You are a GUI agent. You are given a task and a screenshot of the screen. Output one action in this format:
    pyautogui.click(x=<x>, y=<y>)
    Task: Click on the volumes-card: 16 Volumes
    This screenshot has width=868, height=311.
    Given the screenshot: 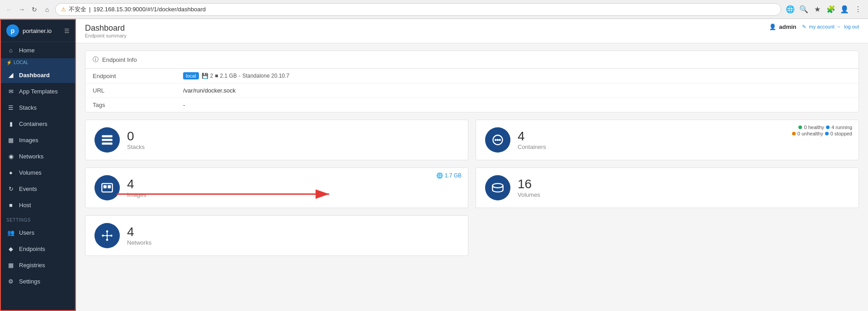 What is the action you would take?
    pyautogui.click(x=667, y=188)
    